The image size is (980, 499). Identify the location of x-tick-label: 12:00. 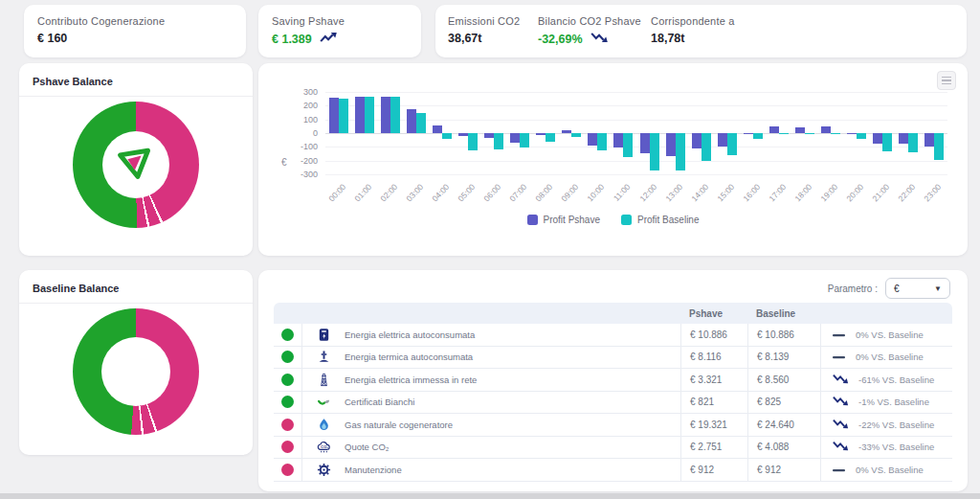
(643, 197).